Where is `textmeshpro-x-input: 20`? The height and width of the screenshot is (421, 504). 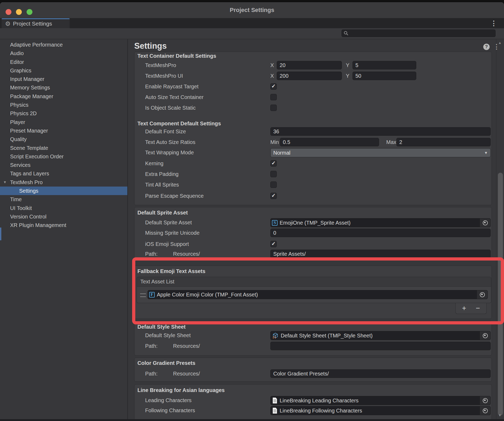
textmeshpro-x-input: 20 is located at coordinates (309, 65).